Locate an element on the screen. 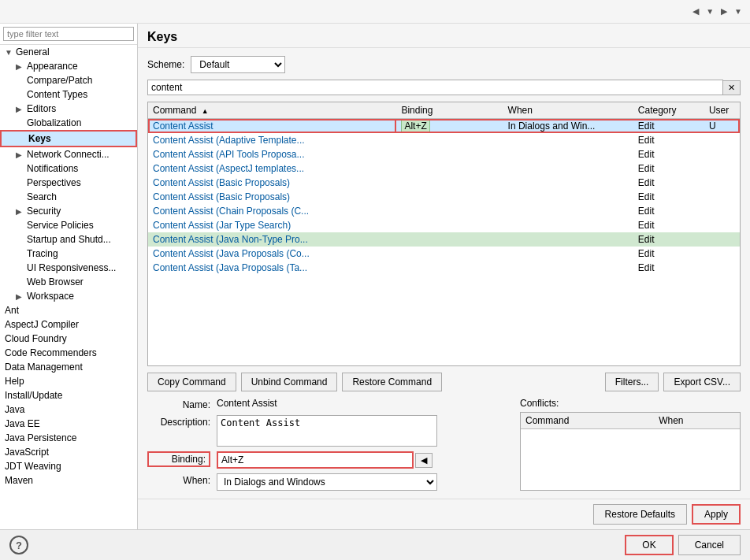  sidebar-item-data-management: Data Management is located at coordinates (69, 367).